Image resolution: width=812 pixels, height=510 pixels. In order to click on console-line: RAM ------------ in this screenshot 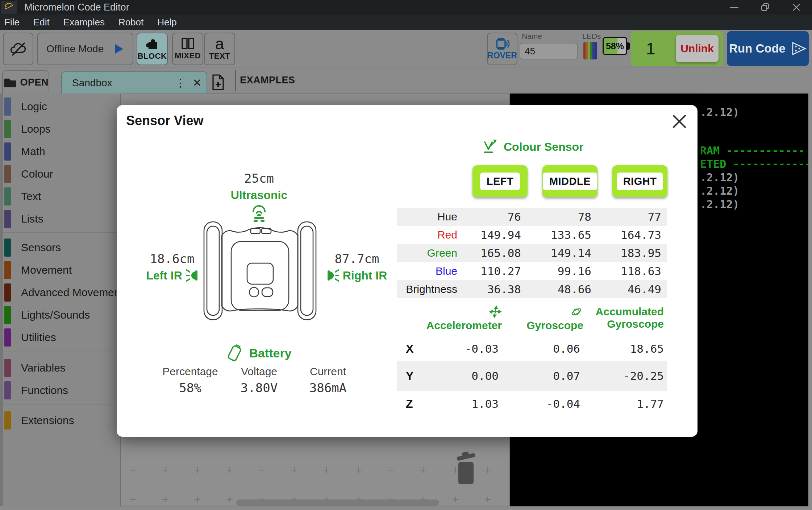, I will do `click(752, 151)`.